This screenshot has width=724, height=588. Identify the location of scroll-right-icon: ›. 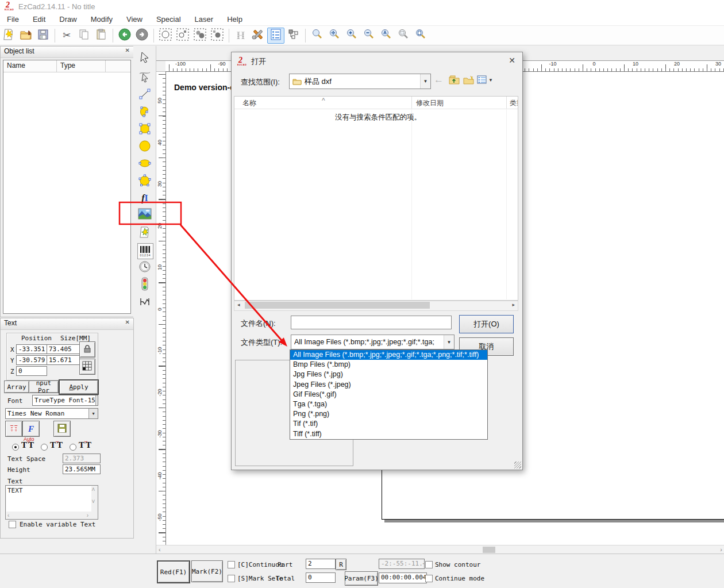
(721, 549).